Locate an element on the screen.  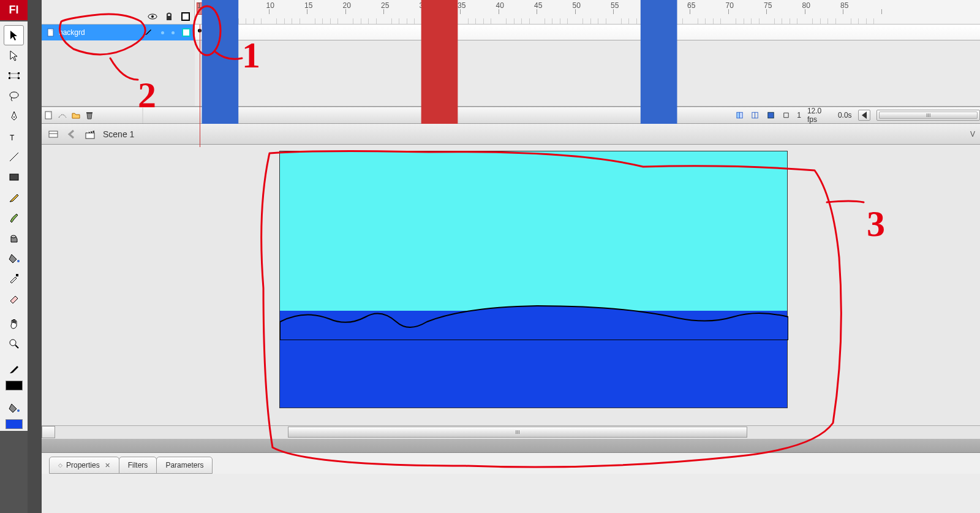
scene-name-label: Scene 1 is located at coordinates (119, 134).